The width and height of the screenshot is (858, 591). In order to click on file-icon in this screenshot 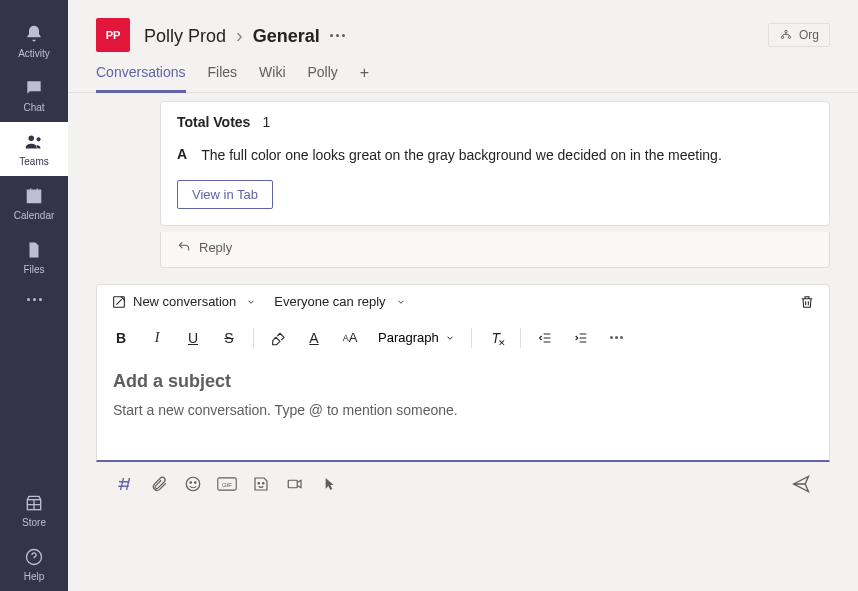, I will do `click(34, 250)`.